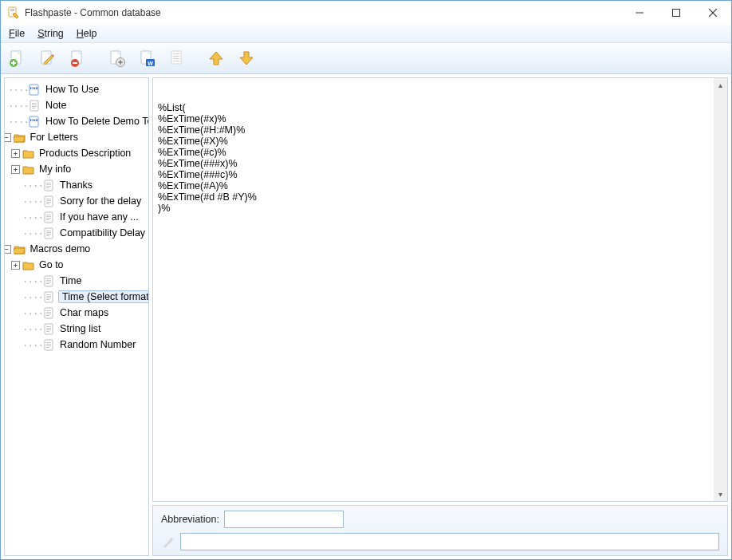 The image size is (732, 560). Describe the element at coordinates (77, 58) in the screenshot. I see `delete-item-button` at that location.